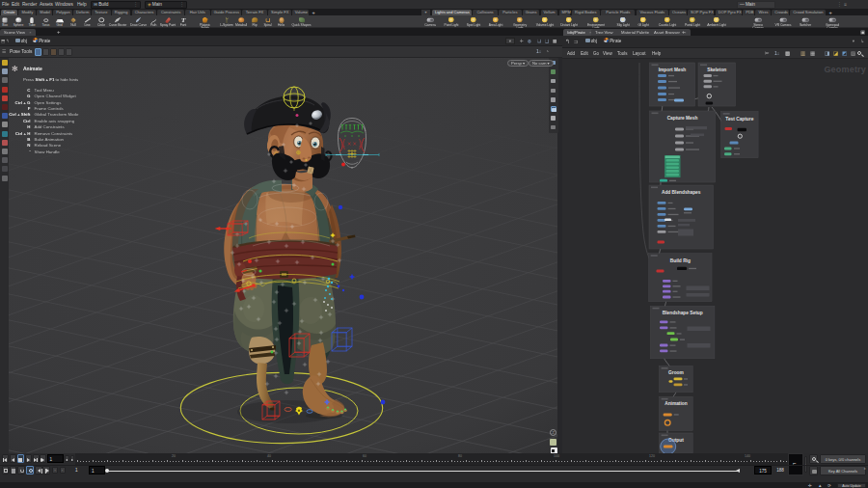  What do you see at coordinates (673, 69) in the screenshot?
I see `svg-text: Import Mesh` at bounding box center [673, 69].